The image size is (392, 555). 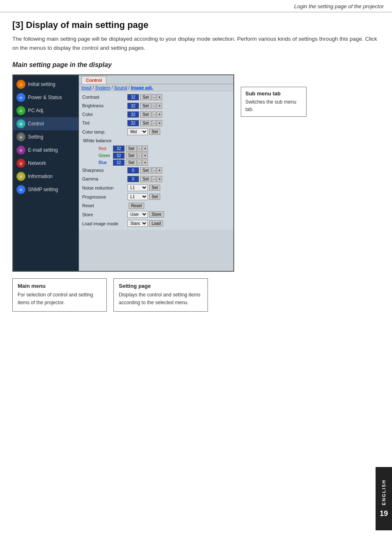 What do you see at coordinates (105, 224) in the screenshot?
I see `label-load-image-mode: Load image mode` at bounding box center [105, 224].